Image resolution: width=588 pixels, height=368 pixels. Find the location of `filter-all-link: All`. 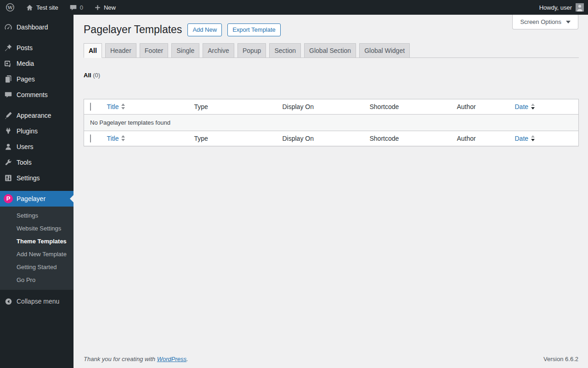

filter-all-link: All is located at coordinates (87, 75).